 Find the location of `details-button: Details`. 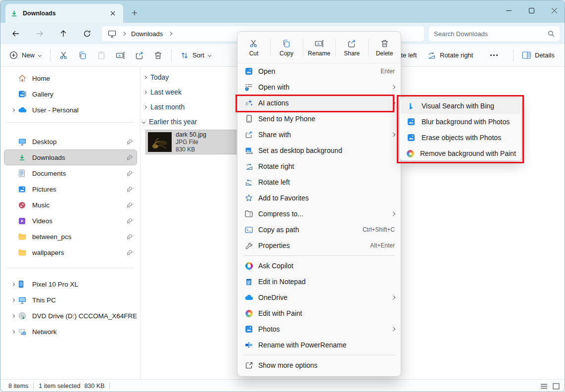

details-button: Details is located at coordinates (538, 55).